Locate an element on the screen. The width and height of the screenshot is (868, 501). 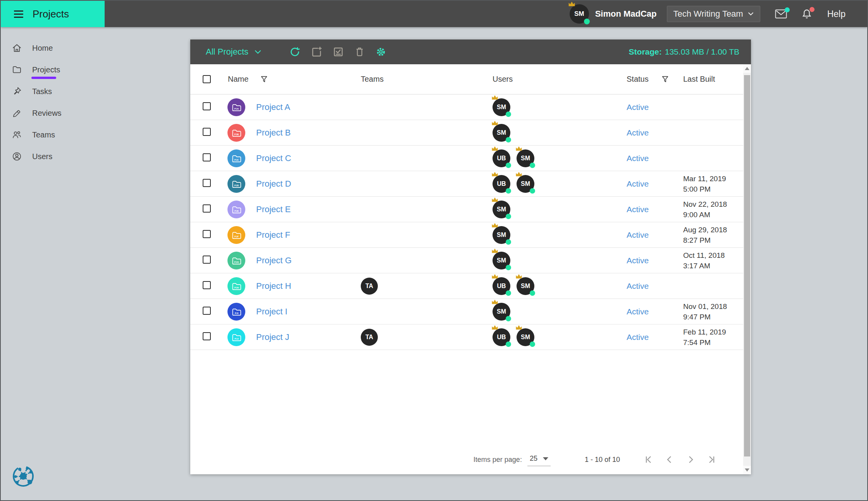
sidebar-item-tasks: Tasks is located at coordinates (53, 91).